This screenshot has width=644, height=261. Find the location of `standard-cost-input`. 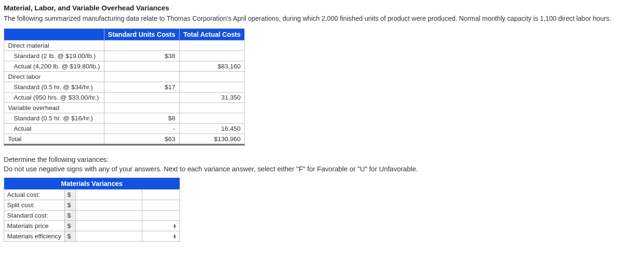

standard-cost-input is located at coordinates (109, 216).